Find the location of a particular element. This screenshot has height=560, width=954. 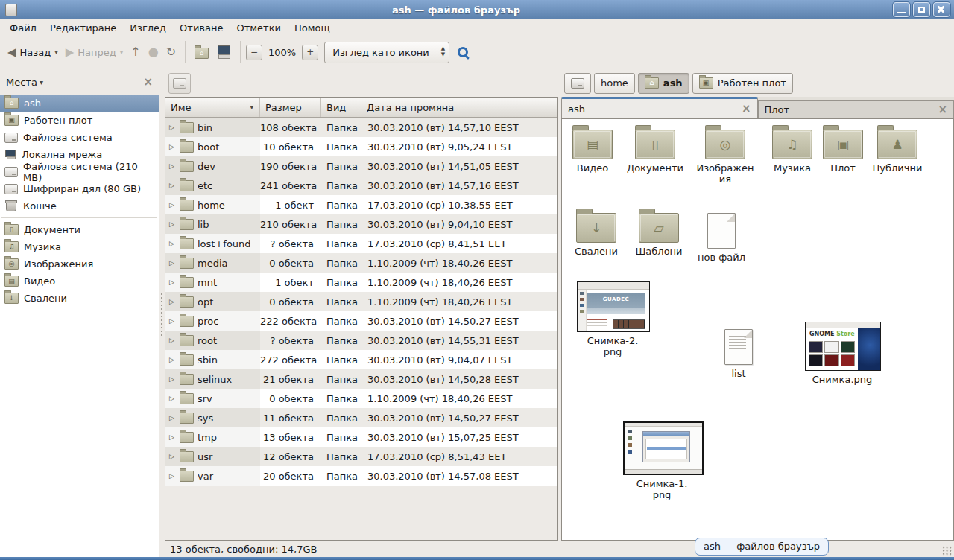

sidebar-close-icon: × is located at coordinates (148, 82).